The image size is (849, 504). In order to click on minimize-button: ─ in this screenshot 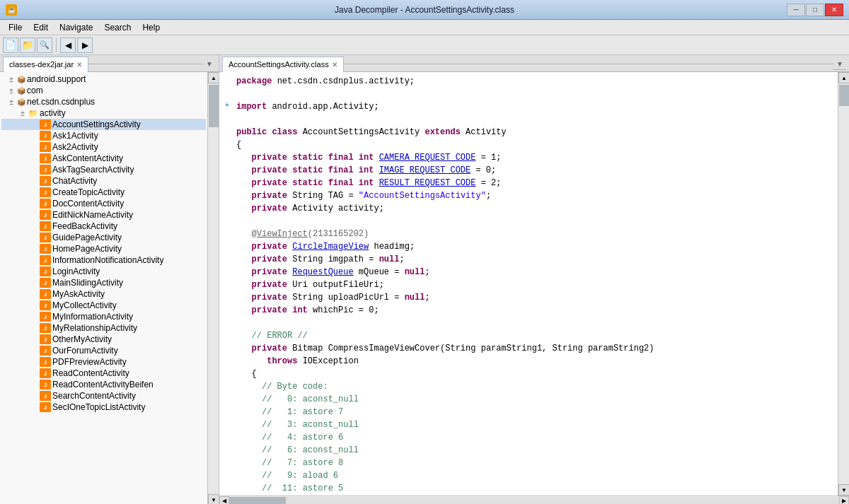, I will do `click(796, 10)`.